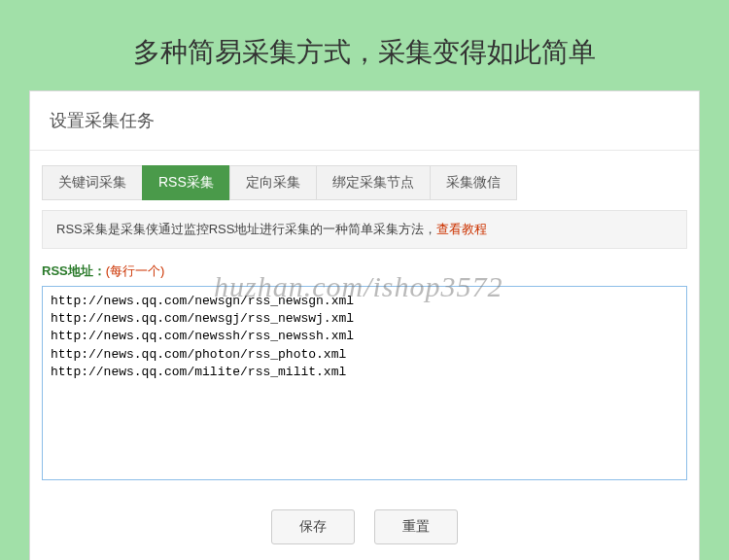 This screenshot has width=729, height=560. I want to click on tabs-container: 关键词采集 RSS采集 定向采集 绑定采集节点 采集微信, so click(364, 175).